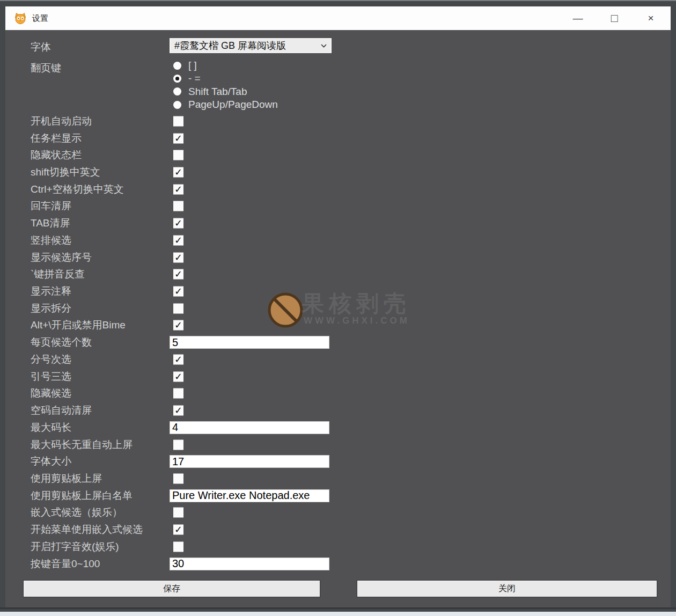  What do you see at coordinates (651, 18) in the screenshot?
I see `close-icon: ×` at bounding box center [651, 18].